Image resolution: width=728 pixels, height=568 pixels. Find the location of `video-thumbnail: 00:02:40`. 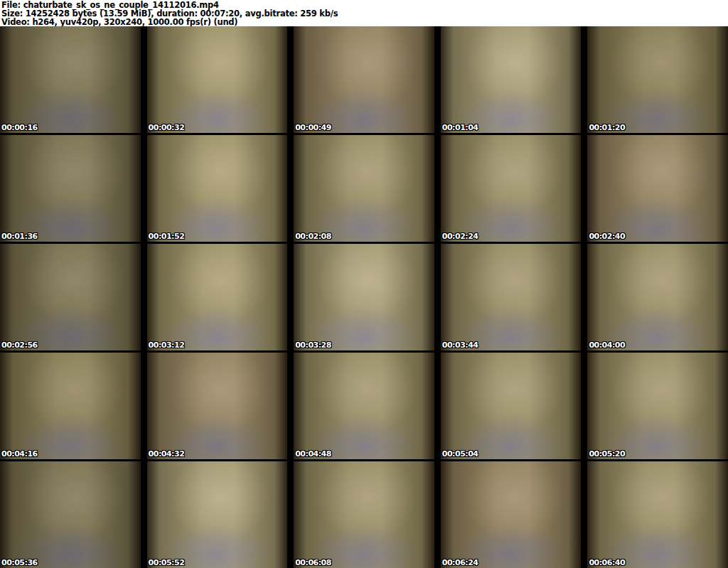

video-thumbnail: 00:02:40 is located at coordinates (658, 188).